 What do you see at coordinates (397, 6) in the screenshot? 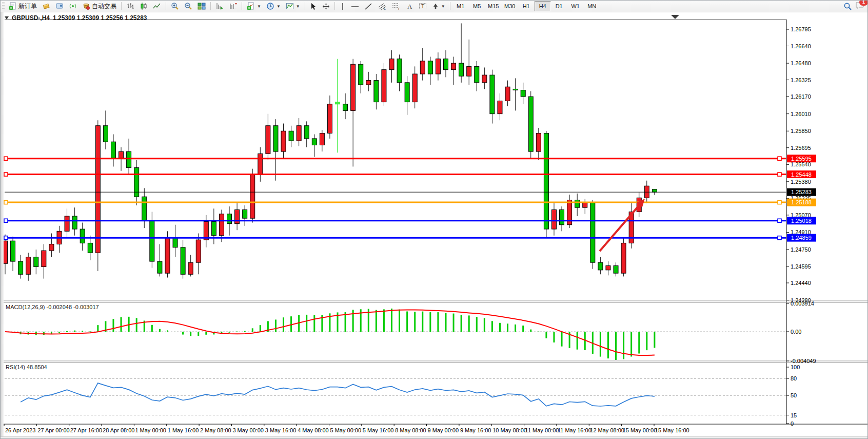
I see `fibonacci-tool-button: F` at bounding box center [397, 6].